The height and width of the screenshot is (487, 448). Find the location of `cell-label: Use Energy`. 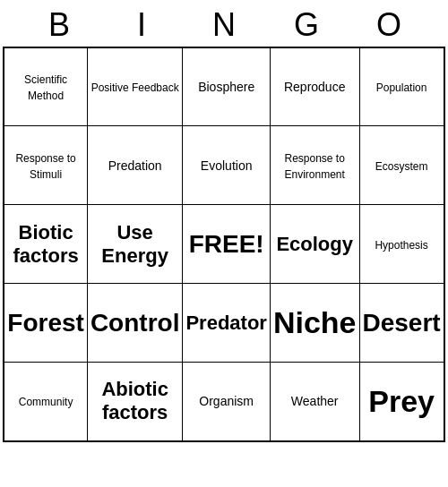

cell-label: Use Energy is located at coordinates (134, 244).